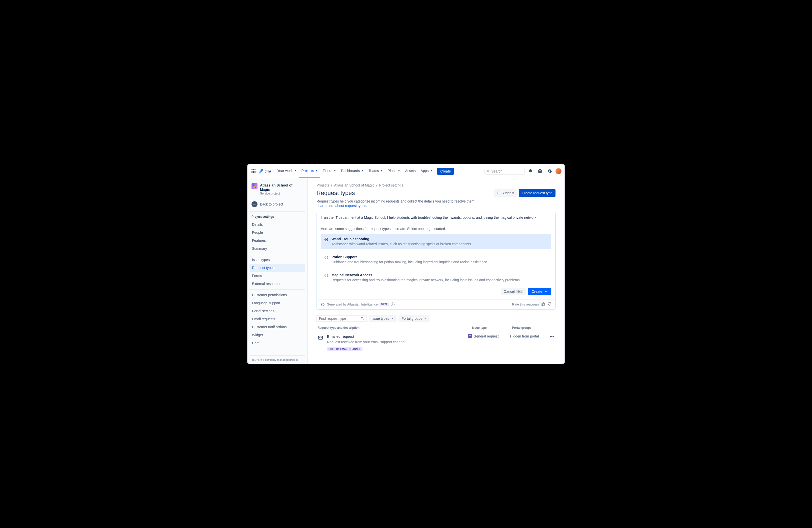 This screenshot has width=812, height=528. I want to click on sidebar: 🦜 Atlassian School of Magic Service proj…, so click(277, 271).